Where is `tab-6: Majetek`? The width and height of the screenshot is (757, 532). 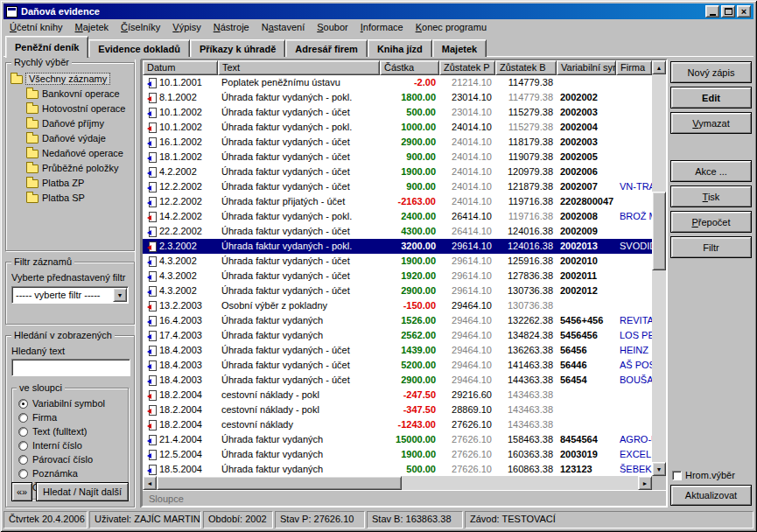
tab-6: Majetek is located at coordinates (459, 48).